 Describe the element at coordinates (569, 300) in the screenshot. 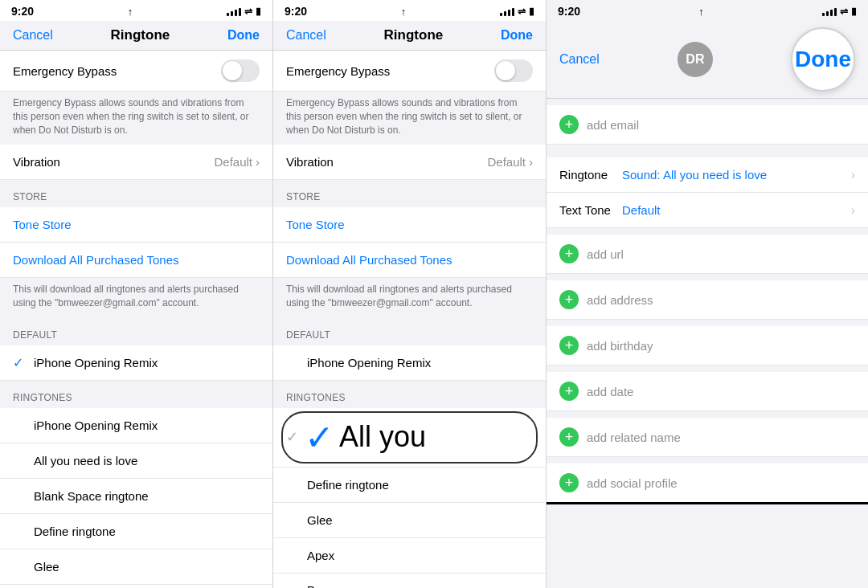

I see `add-address-icon: +` at that location.